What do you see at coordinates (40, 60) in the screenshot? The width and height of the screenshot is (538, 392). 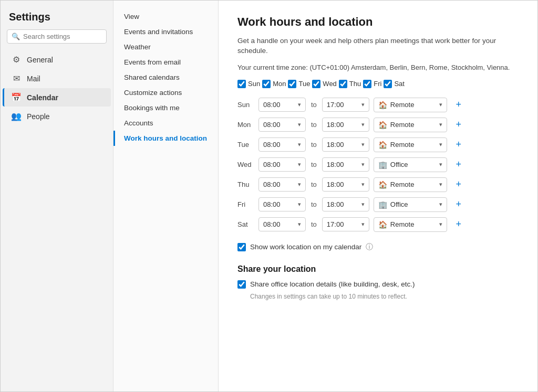 I see `sidebar-item-label: General` at bounding box center [40, 60].